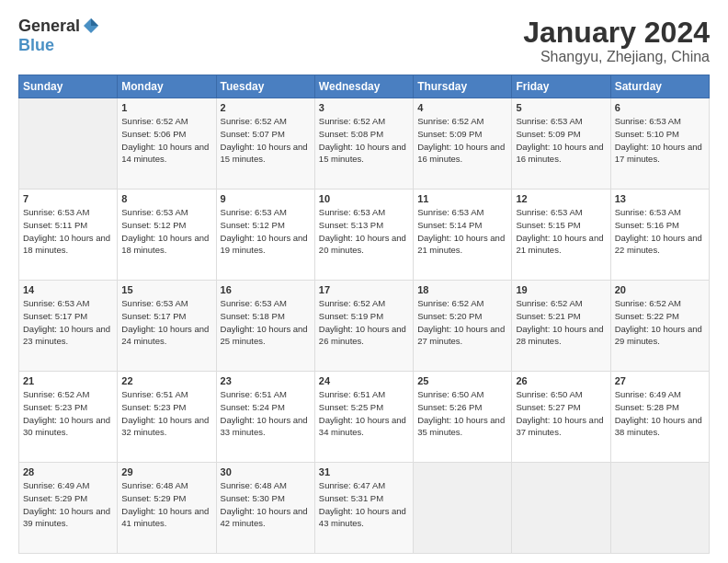  What do you see at coordinates (266, 290) in the screenshot?
I see `day-number: 16` at bounding box center [266, 290].